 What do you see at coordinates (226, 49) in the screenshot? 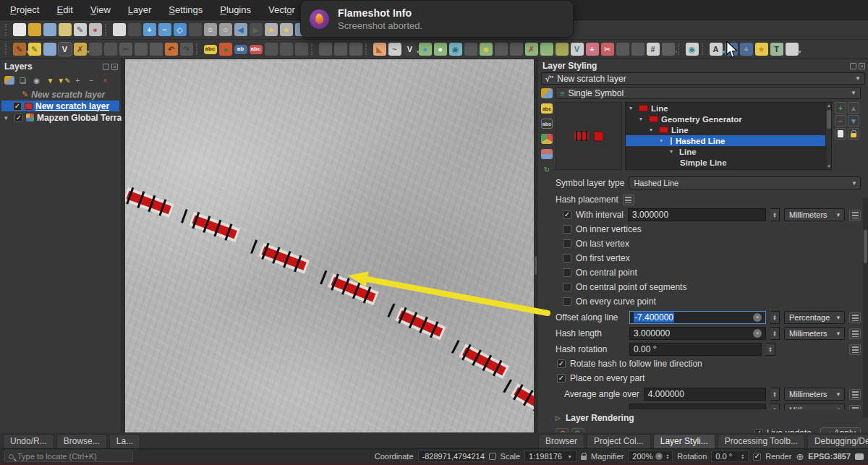
I see `layer-diagram-icon: ●` at bounding box center [226, 49].